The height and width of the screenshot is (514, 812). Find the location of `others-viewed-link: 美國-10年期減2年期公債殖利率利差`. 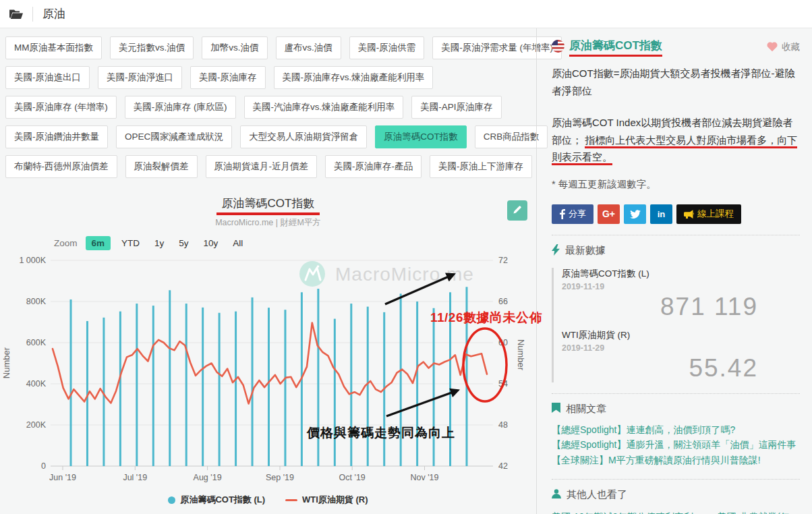

others-viewed-link: 美國-10年期減2年期公債殖利率利差 is located at coordinates (625, 511).